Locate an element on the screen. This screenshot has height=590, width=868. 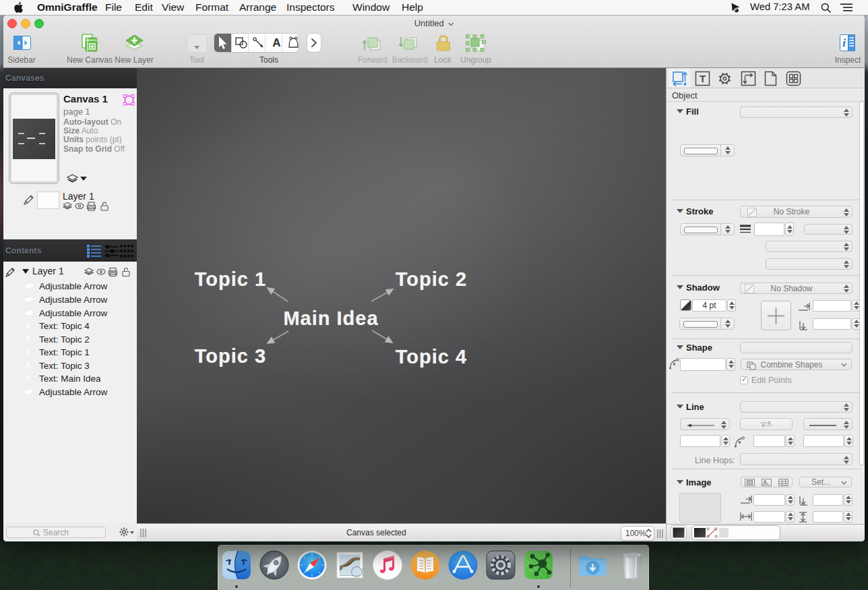
svg-text: i is located at coordinates (844, 43).